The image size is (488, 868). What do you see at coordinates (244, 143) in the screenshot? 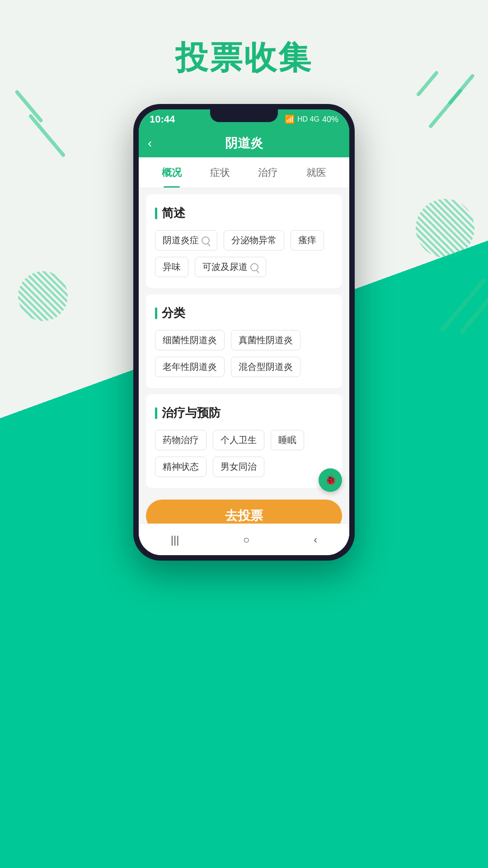
I see `nav-title: 阴道炎` at bounding box center [244, 143].